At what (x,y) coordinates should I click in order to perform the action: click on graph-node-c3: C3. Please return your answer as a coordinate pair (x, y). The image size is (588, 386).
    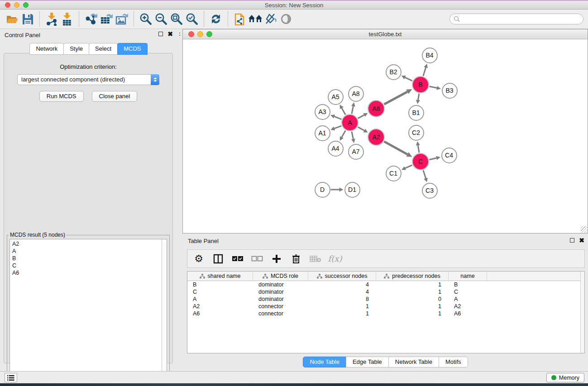
    Looking at the image, I should click on (430, 191).